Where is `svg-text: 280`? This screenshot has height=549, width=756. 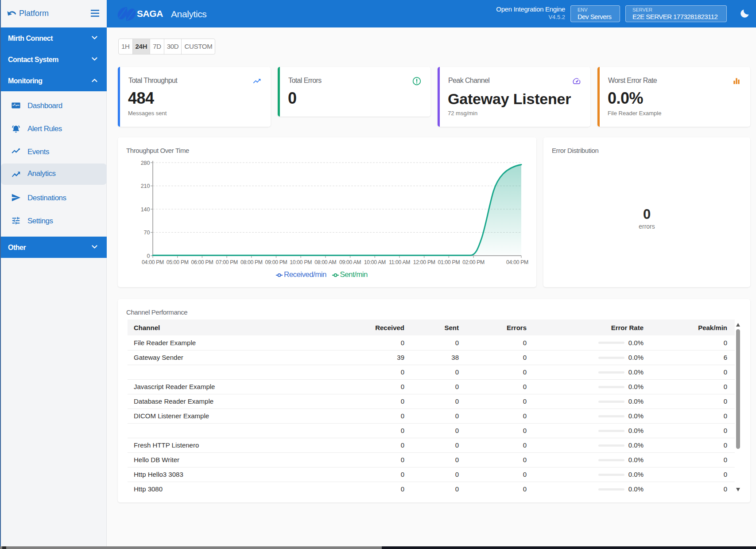 svg-text: 280 is located at coordinates (145, 163).